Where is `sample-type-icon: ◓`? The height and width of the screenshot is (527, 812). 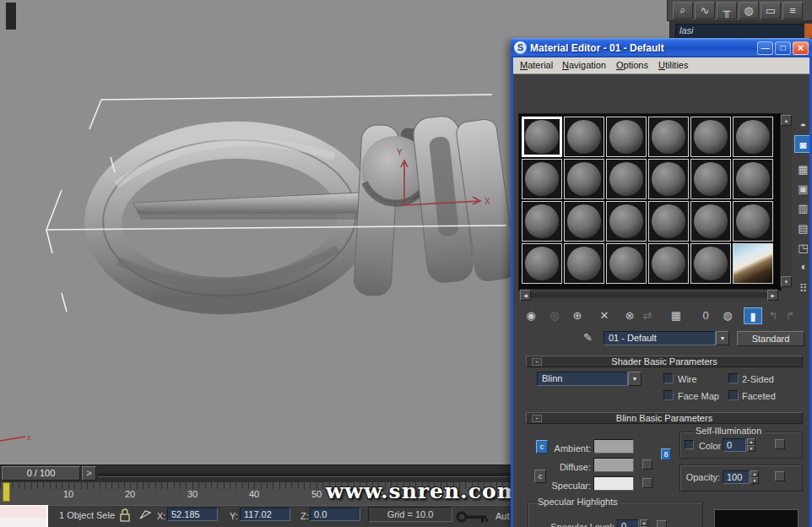 sample-type-icon: ◓ is located at coordinates (802, 125).